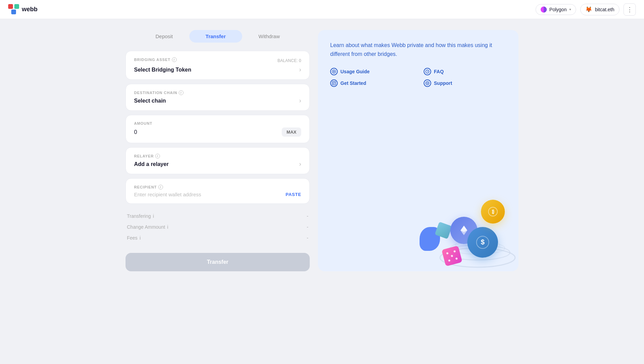 Image resolution: width=644 pixels, height=364 pixels. I want to click on logo-text: webb, so click(30, 10).